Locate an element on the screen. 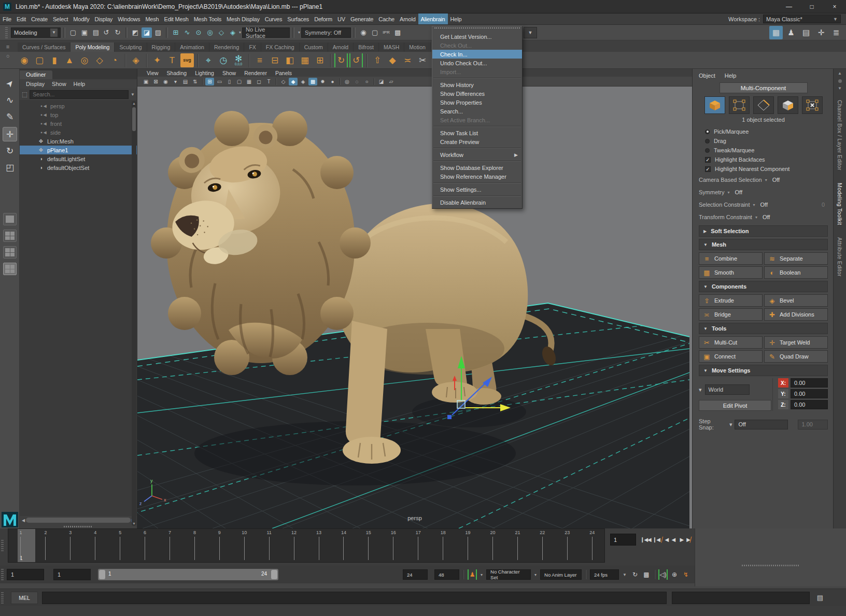  tab-modeling-toolkit: Modeling Toolkit is located at coordinates (840, 204).